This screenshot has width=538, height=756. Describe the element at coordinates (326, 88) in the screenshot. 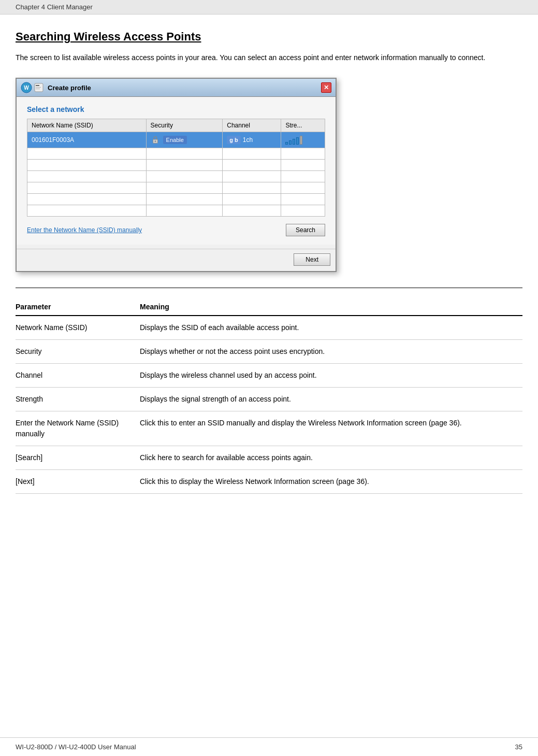

I see `dialog-close-button: ✕` at that location.